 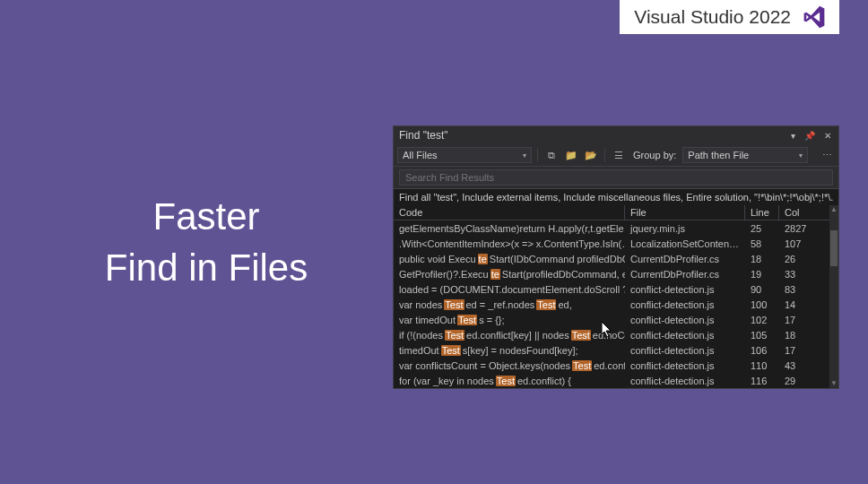 What do you see at coordinates (762, 229) in the screenshot?
I see `cell-line: 25` at bounding box center [762, 229].